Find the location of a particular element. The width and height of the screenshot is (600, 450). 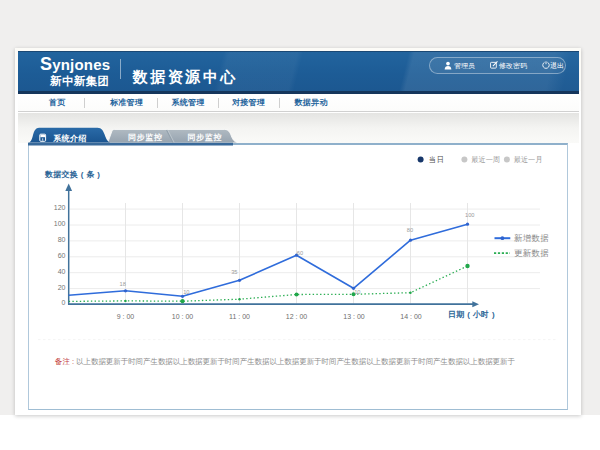

svg-text: 12 : 00 is located at coordinates (297, 316).